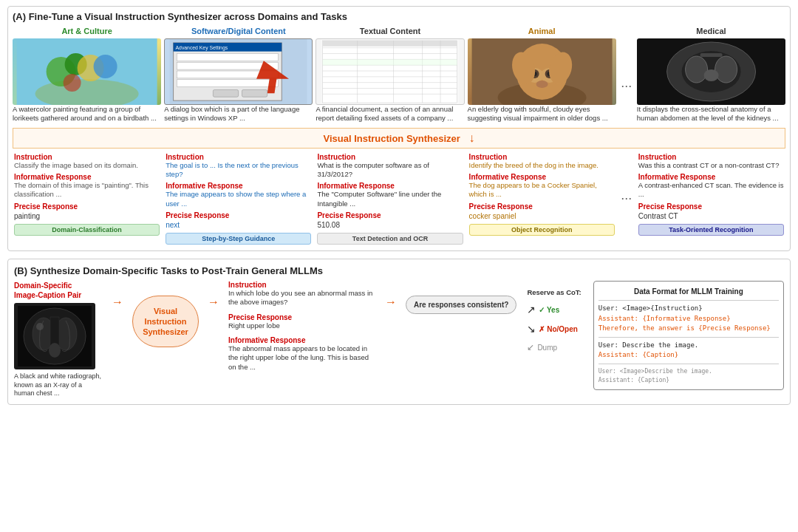 This screenshot has height=532, width=798. I want to click on b-synth-box: VisualInstructionSynthesizer, so click(166, 321).